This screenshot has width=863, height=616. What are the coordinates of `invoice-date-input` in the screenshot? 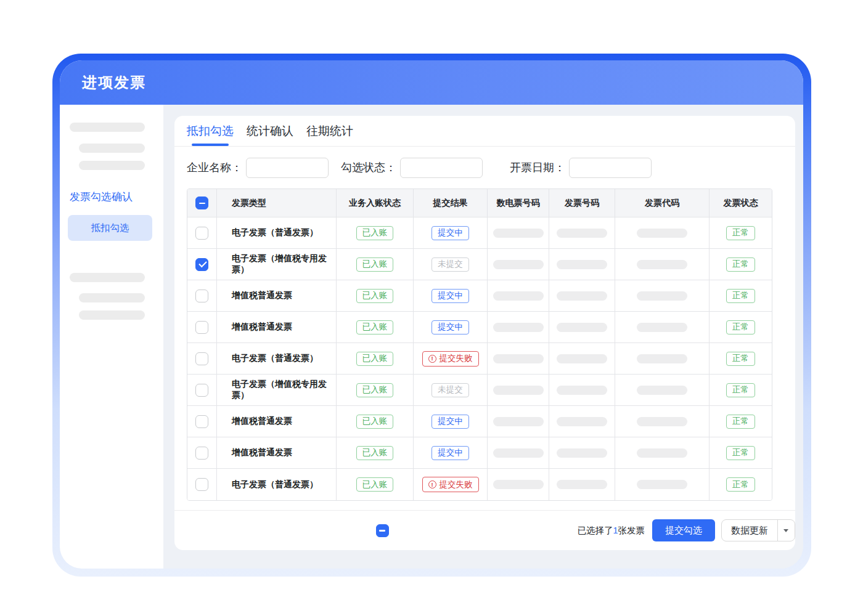 It's located at (610, 168).